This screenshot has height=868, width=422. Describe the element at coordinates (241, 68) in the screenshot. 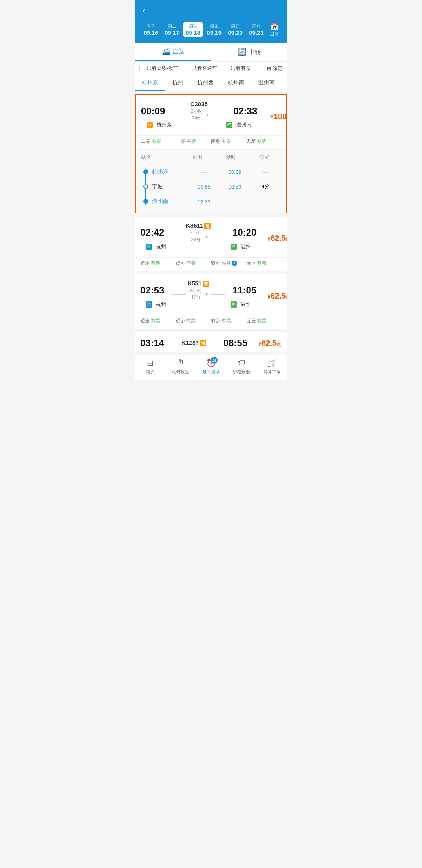

I see `filter-label: 只看有票` at that location.